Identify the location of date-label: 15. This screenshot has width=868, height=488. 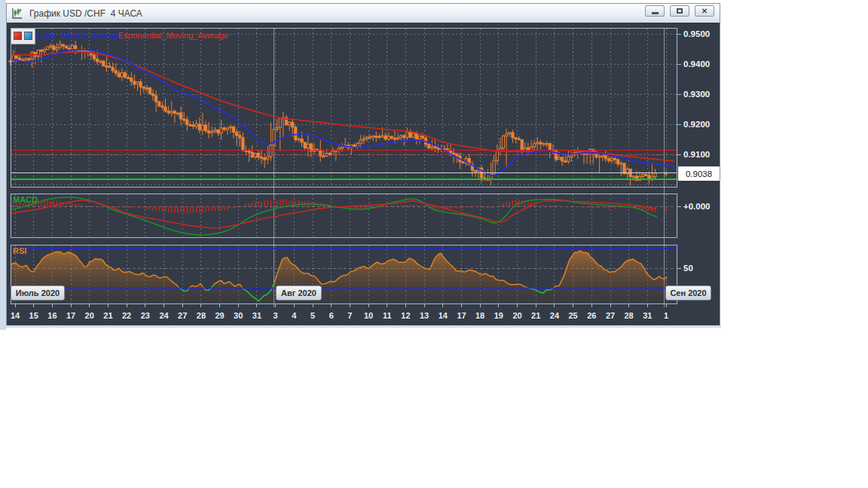
(34, 316).